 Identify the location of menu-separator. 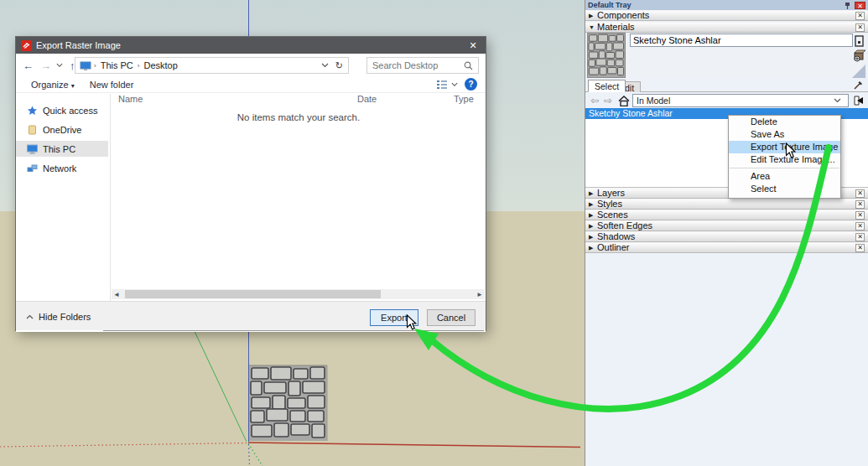
(785, 168).